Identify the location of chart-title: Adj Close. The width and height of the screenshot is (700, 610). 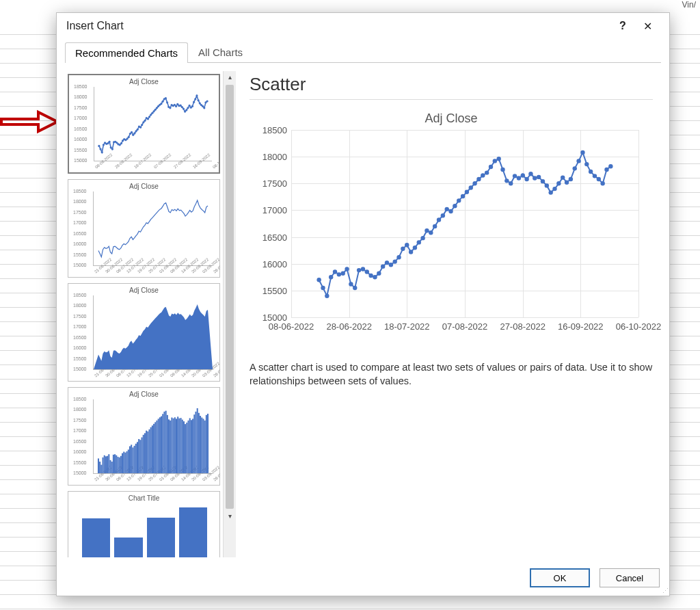
(451, 119).